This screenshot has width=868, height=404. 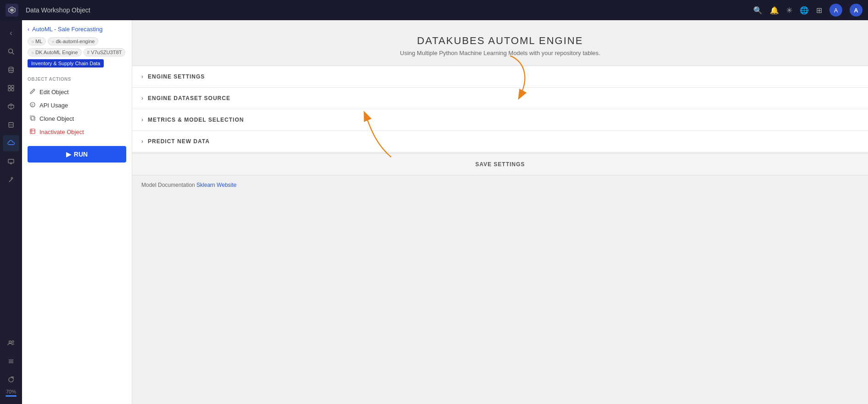 What do you see at coordinates (77, 92) in the screenshot?
I see `edit-object-action: Edit Object` at bounding box center [77, 92].